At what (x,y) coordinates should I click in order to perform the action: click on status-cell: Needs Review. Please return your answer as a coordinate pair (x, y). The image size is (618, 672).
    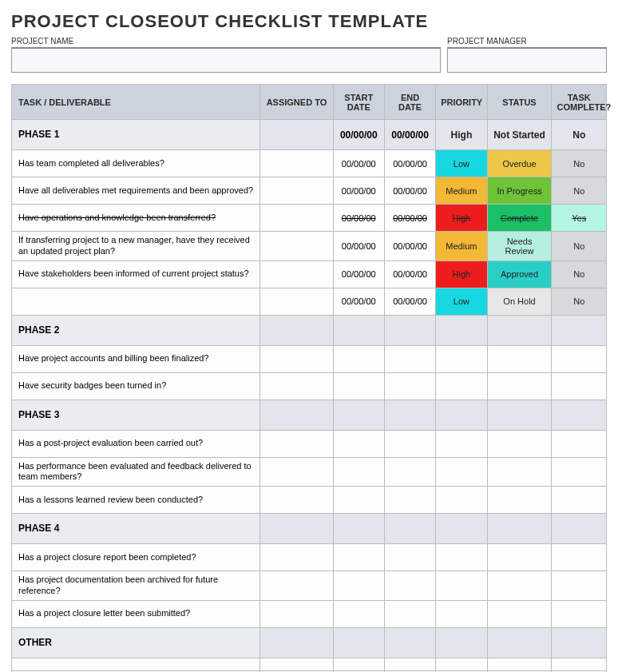
    Looking at the image, I should click on (519, 246).